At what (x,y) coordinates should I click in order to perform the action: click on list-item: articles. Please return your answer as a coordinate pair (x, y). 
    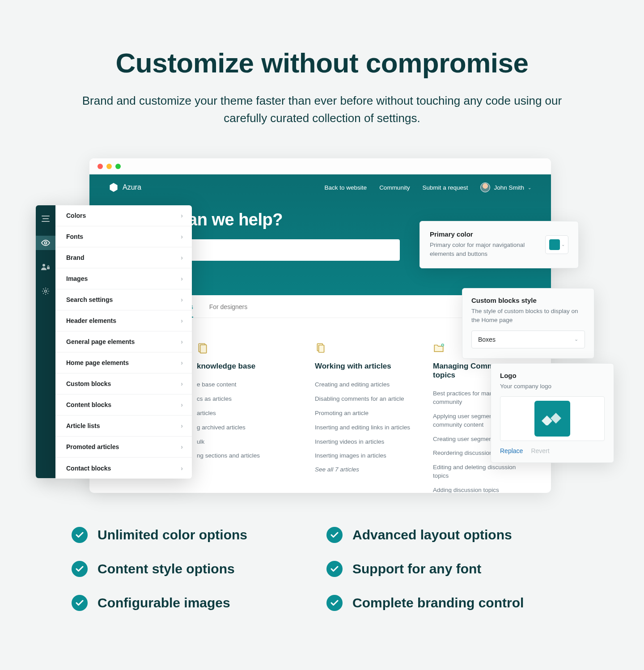
    Looking at the image, I should click on (247, 413).